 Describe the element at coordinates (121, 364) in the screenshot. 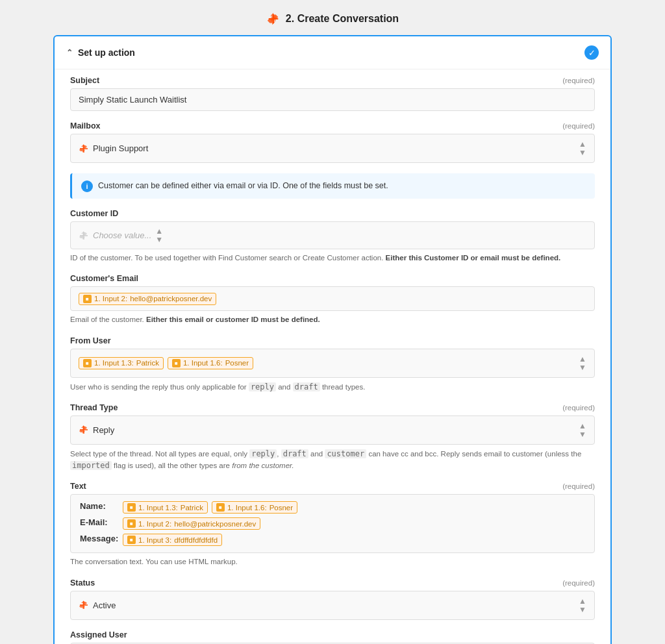

I see `from-user-token-1: ■ 1. Input 1.3: Patrick` at that location.